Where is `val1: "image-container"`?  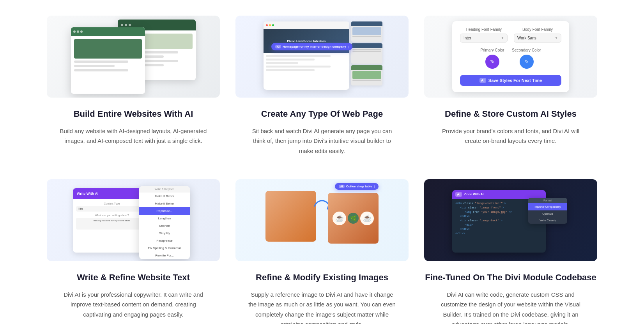 val1: "image-container" is located at coordinates (489, 203).